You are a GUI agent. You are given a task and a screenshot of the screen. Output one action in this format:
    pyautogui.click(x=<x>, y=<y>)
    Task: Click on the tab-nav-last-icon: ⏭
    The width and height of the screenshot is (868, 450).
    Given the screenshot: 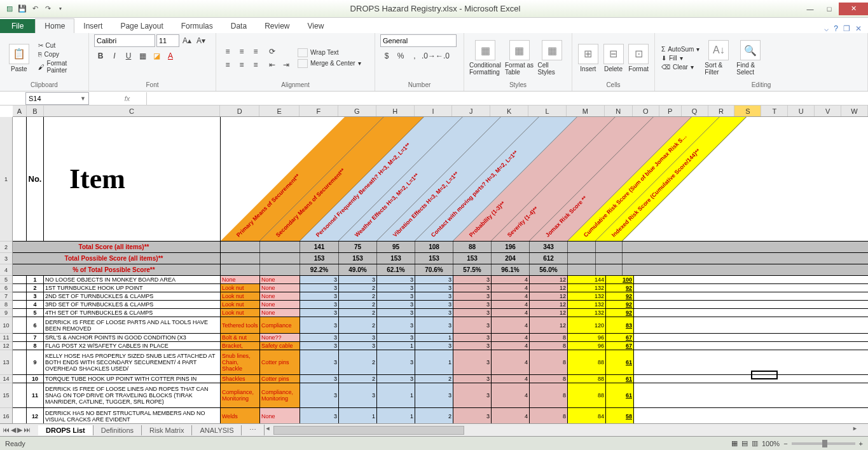 What is the action you would take?
    pyautogui.click(x=27, y=430)
    